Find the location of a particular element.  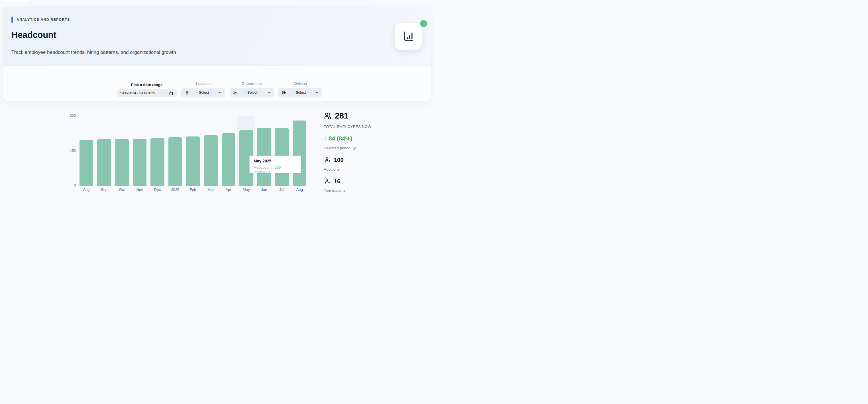

bar-sep is located at coordinates (104, 162).